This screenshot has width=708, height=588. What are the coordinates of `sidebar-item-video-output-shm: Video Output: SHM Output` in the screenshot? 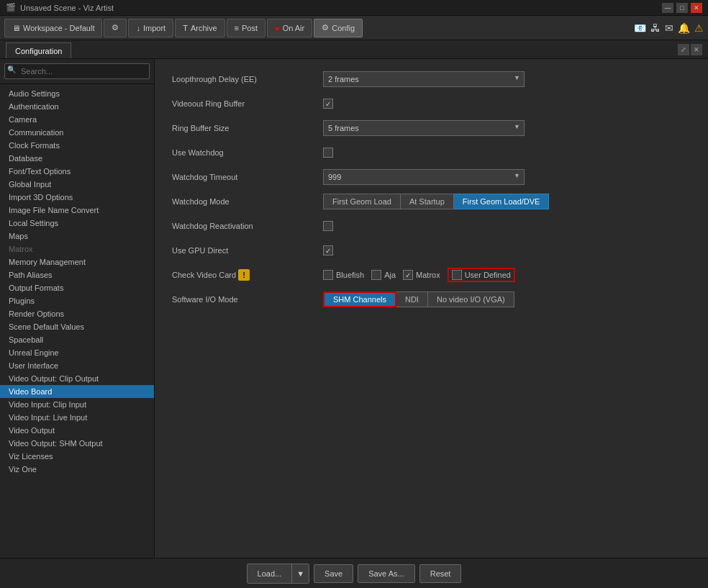 It's located at (77, 443).